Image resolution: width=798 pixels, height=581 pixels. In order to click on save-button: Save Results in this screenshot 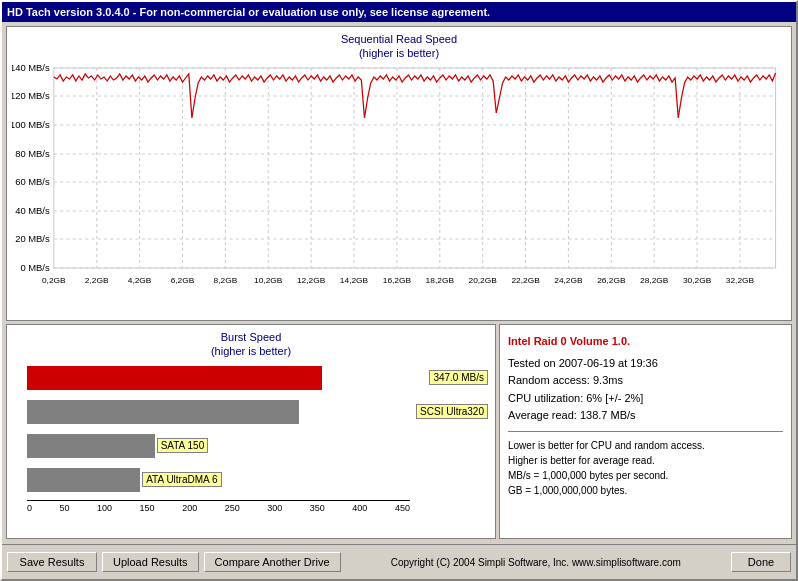, I will do `click(52, 562)`.